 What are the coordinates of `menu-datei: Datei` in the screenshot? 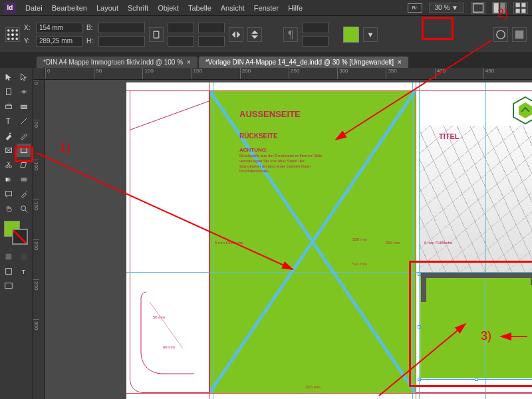 It's located at (34, 8).